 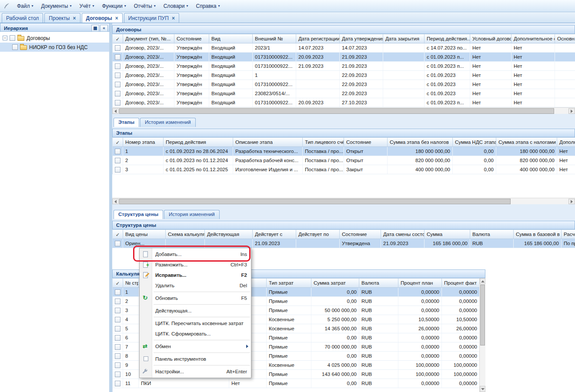 What do you see at coordinates (420, 142) in the screenshot?
I see `column-header: Сумма этапа без налогов` at bounding box center [420, 142].